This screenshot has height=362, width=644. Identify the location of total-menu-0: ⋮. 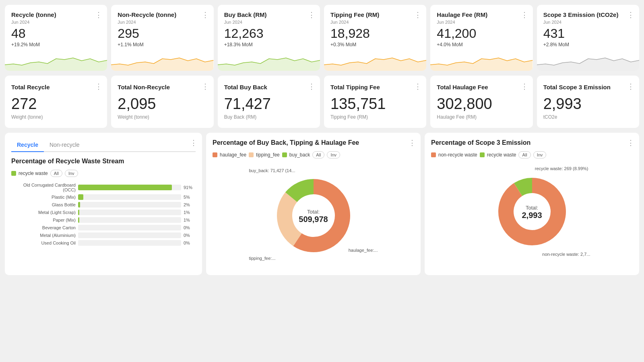
(99, 86).